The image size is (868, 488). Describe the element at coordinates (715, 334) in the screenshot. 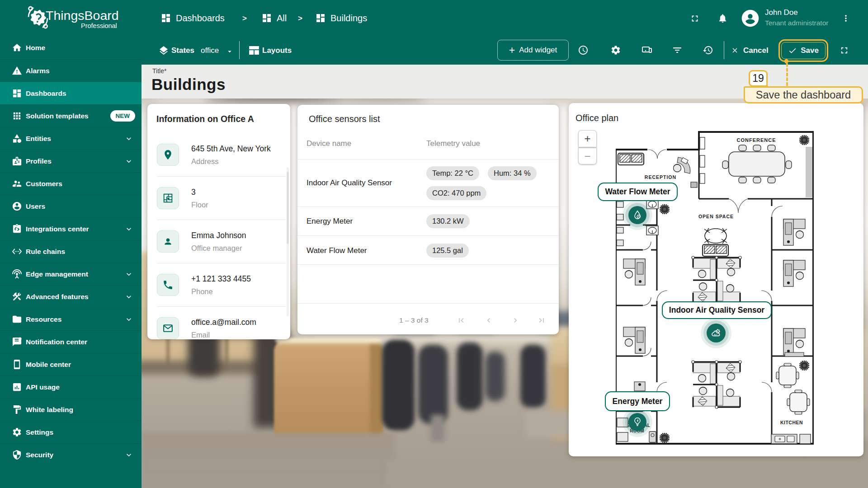

I see `svg-text: AQI` at that location.